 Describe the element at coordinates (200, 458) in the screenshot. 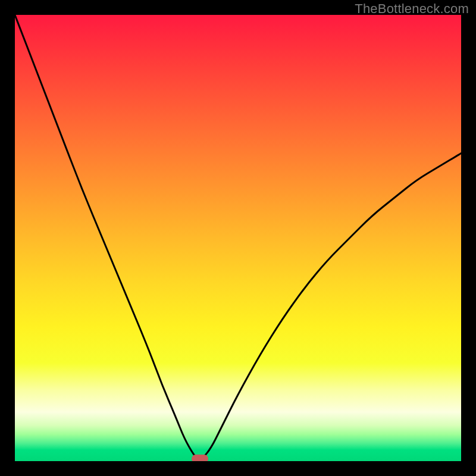

I see `optimal-marker` at that location.